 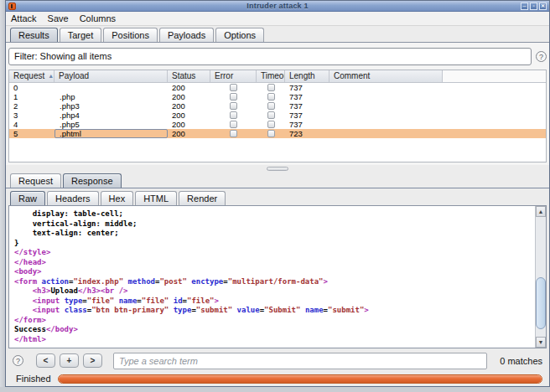 I want to click on tab-target: Target, so click(x=80, y=35).